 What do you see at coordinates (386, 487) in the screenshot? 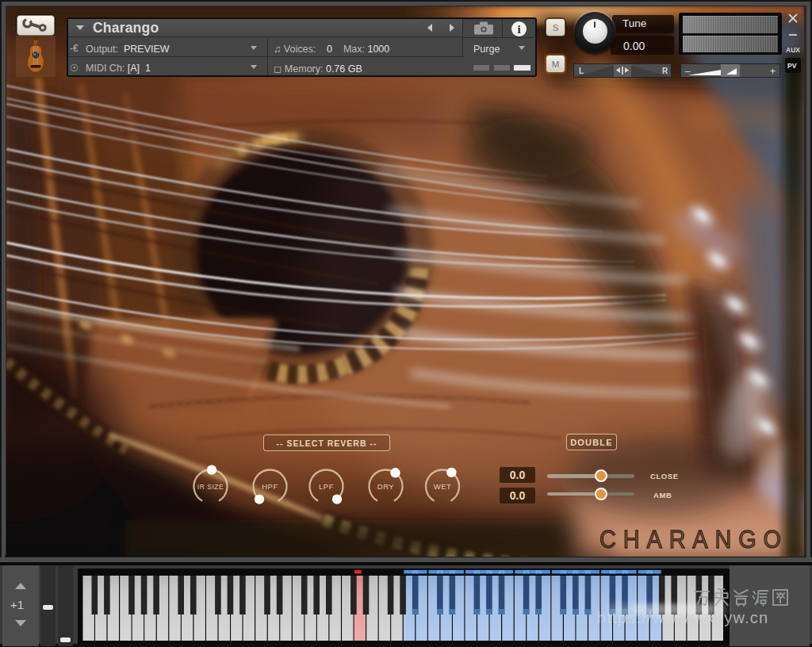
I see `svg-text: DRY` at bounding box center [386, 487].